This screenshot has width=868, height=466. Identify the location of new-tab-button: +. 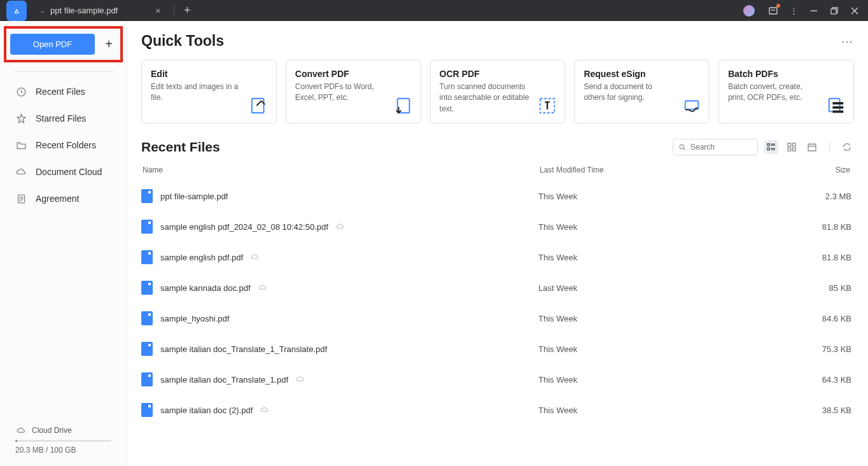
(187, 11).